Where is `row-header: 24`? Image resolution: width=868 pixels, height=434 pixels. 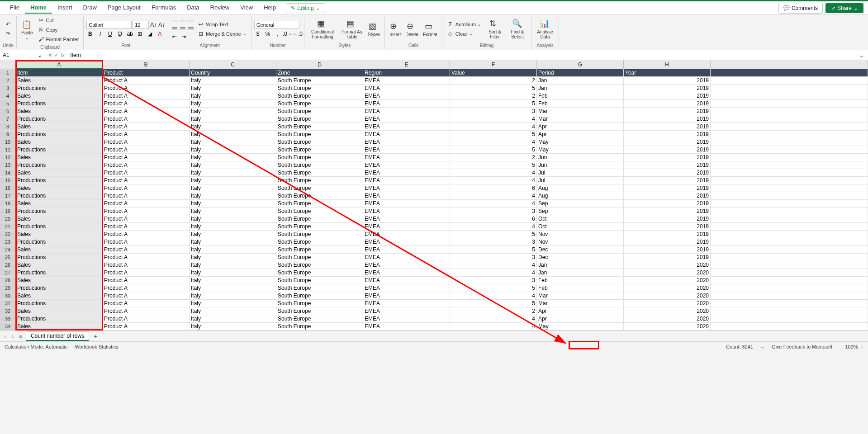
row-header: 24 is located at coordinates (8, 250).